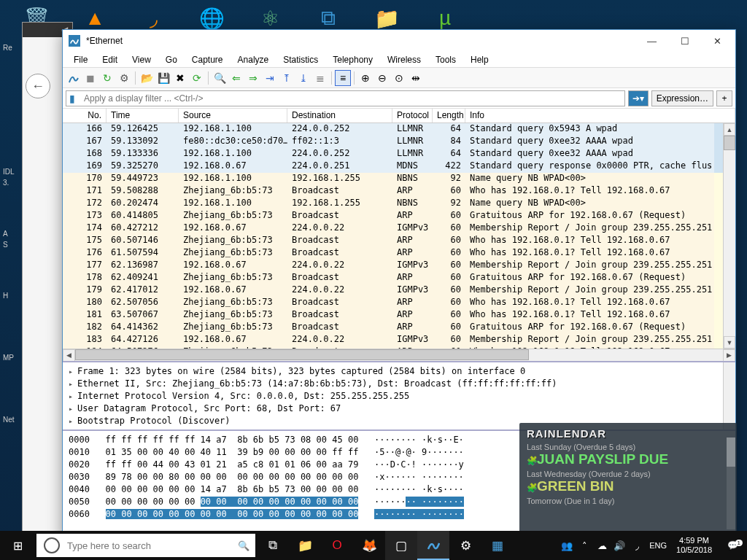 This screenshot has width=747, height=560. Describe the element at coordinates (399, 78) in the screenshot. I see `zoom-reset-icon: ⊙` at that location.